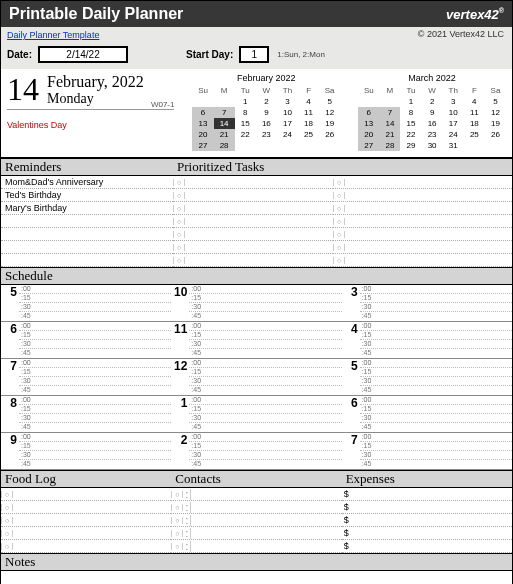 The width and height of the screenshot is (513, 584). I want to click on contacts-header: Contacts, so click(256, 479).